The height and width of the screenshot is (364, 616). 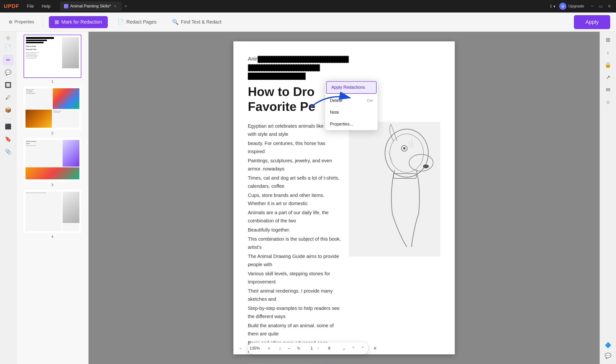 I want to click on right-icon-star: ☆, so click(x=608, y=103).